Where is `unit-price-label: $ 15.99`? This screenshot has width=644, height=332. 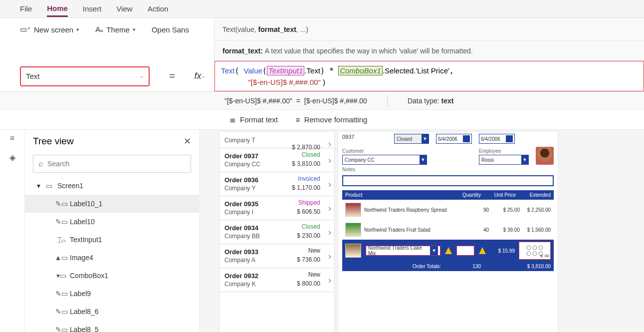 unit-price-label: $ 15.99 is located at coordinates (502, 251).